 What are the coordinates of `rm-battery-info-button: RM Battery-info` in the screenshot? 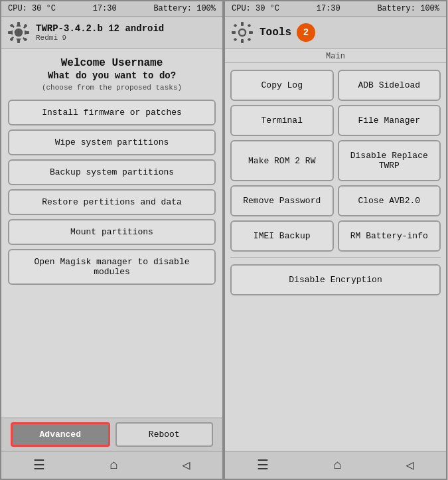 It's located at (390, 236).